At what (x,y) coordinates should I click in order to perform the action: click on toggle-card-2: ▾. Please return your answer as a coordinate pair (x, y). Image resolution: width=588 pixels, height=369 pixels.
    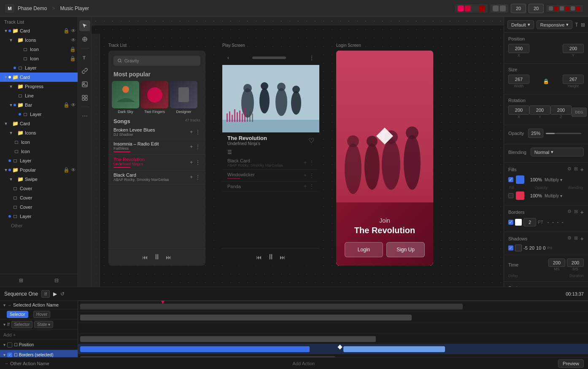
    Looking at the image, I should click on (6, 77).